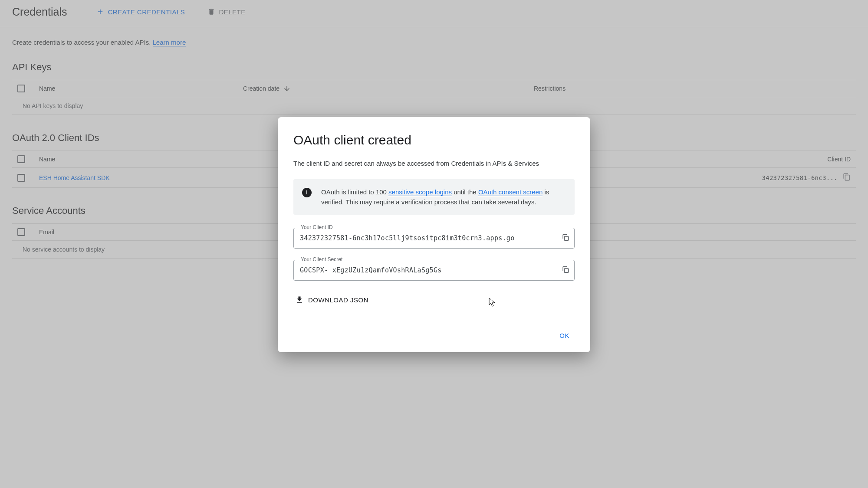 Image resolution: width=868 pixels, height=488 pixels. Describe the element at coordinates (339, 300) in the screenshot. I see `download-json-label: DOWNLOAD JSON` at that location.